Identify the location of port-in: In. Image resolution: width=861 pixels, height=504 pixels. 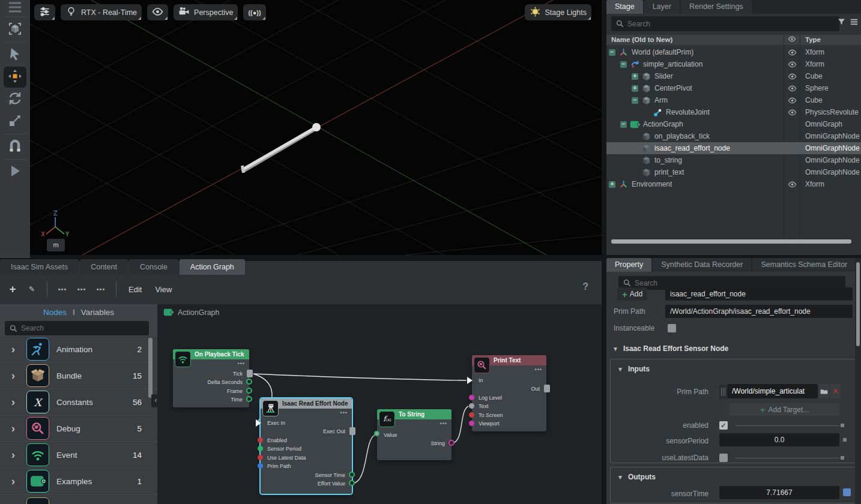
(509, 380).